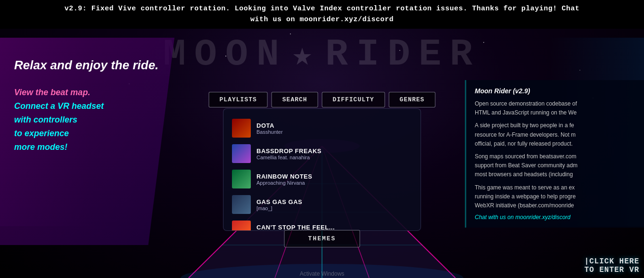 Image resolution: width=644 pixels, height=278 pixels. What do you see at coordinates (322, 170) in the screenshot?
I see `song-list-panel: DOTABasshunterBASSDROP FREAKSCamellia fe…` at bounding box center [322, 170].